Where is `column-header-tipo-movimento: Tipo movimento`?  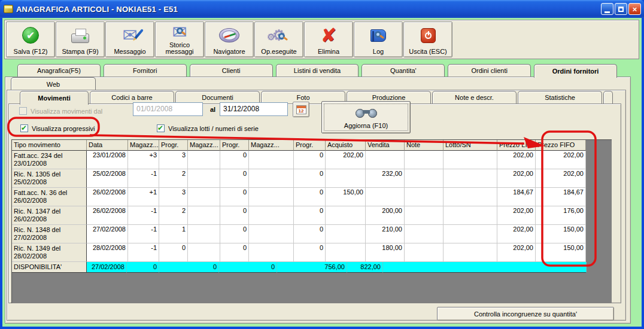
column-header-tipo-movimento: Tipo movimento is located at coordinates (49, 145).